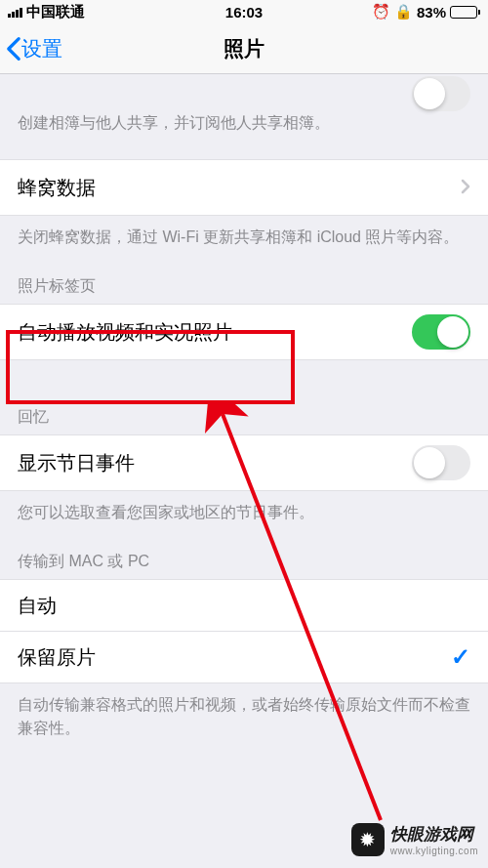 This screenshot has width=488, height=868. What do you see at coordinates (466, 187) in the screenshot?
I see `chevron-right-icon` at bounding box center [466, 187].